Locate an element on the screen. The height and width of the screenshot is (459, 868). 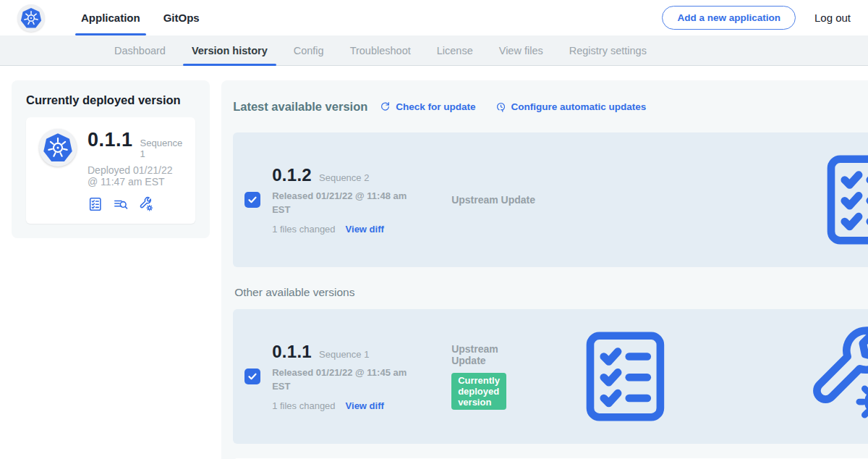
subtab-dashboard: Dashboard is located at coordinates (140, 51).